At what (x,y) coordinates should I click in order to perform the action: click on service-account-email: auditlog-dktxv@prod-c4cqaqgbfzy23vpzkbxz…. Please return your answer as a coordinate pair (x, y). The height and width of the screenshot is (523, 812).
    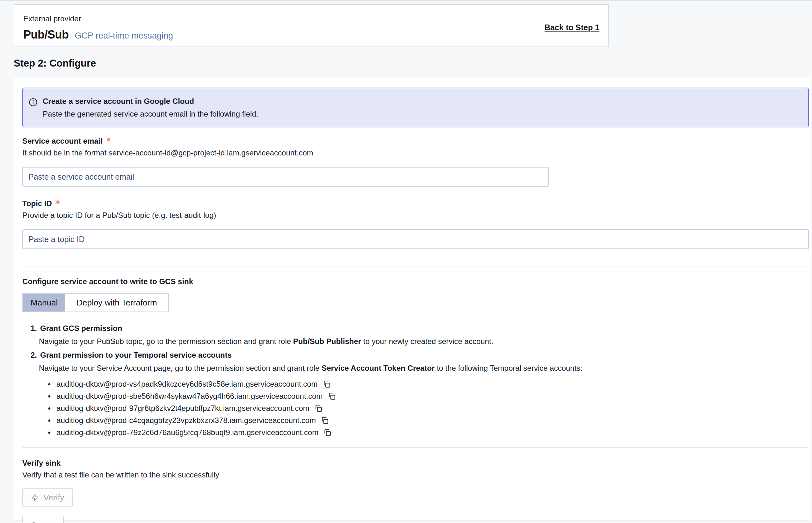
    Looking at the image, I should click on (186, 420).